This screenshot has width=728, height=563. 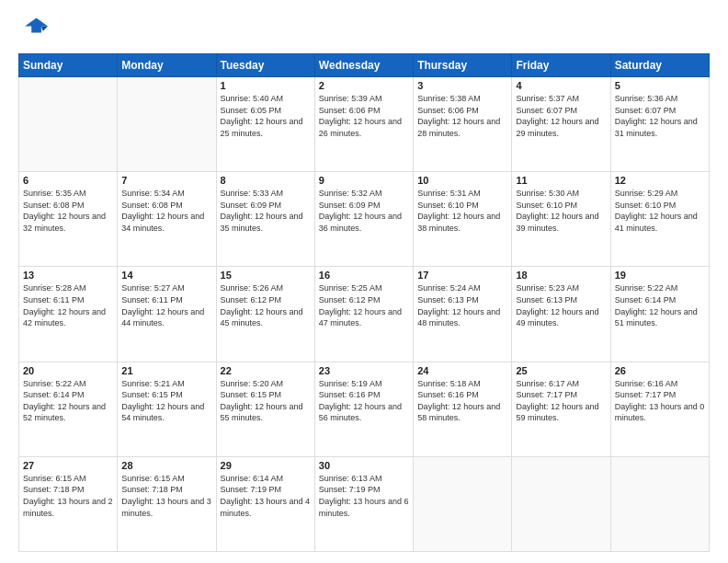 I want to click on day-number: 24, so click(x=462, y=371).